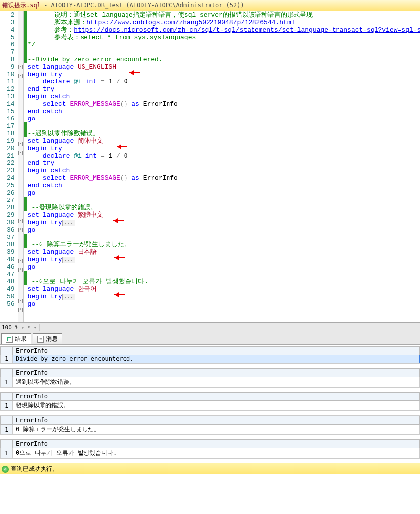 Image resolution: width=420 pixels, height=514 pixels. What do you see at coordinates (11, 44) in the screenshot?
I see `line-number: 6` at bounding box center [11, 44].